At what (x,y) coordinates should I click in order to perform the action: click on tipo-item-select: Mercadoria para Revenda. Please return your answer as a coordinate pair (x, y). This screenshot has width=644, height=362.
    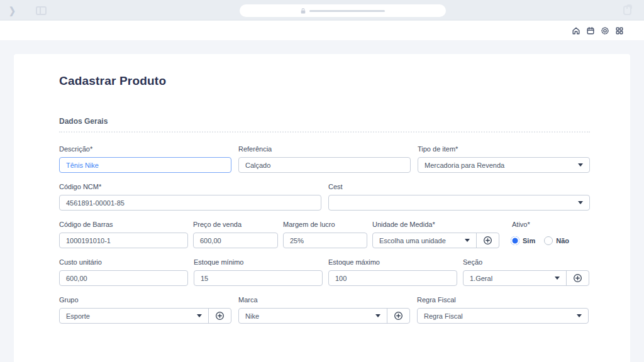
    Looking at the image, I should click on (504, 165).